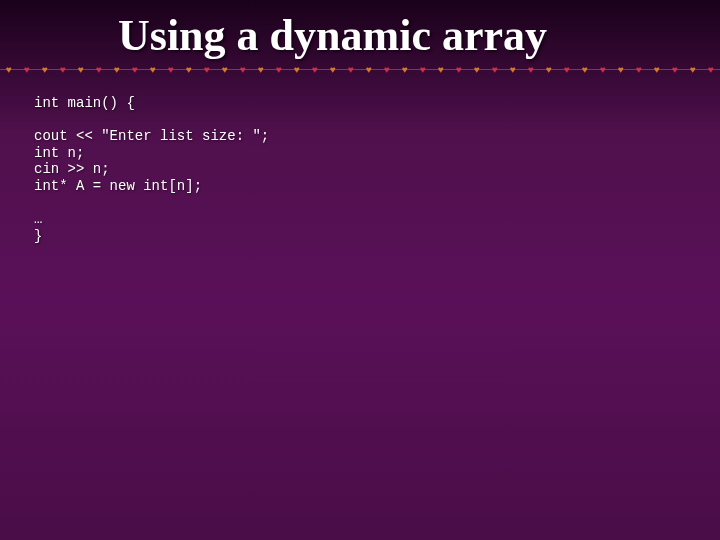  I want to click on slide-title: Using a dynamic array, so click(419, 36).